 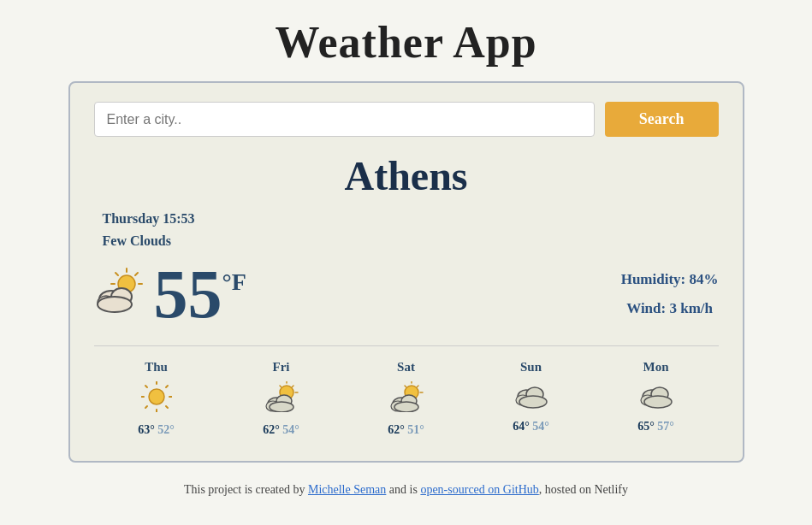 What do you see at coordinates (406, 294) in the screenshot?
I see `main-info: 55 °F Humidity: 84% Wind: 3 km/h` at bounding box center [406, 294].